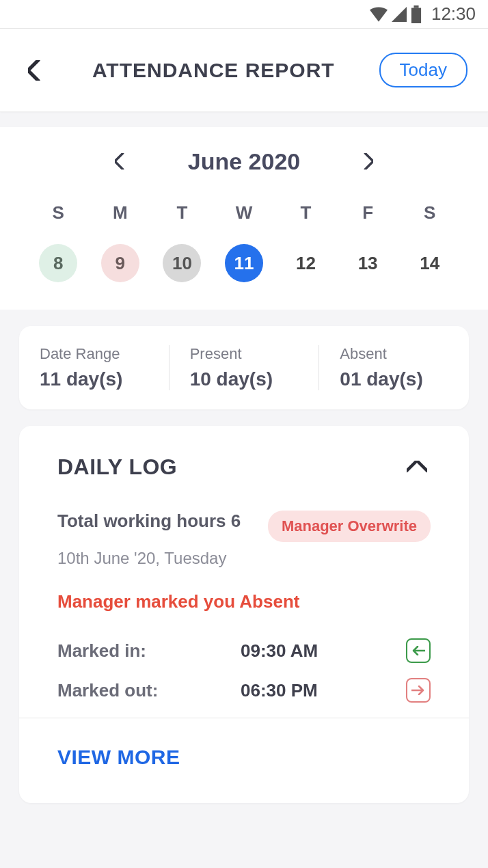 The image size is (488, 868). What do you see at coordinates (244, 263) in the screenshot?
I see `calendar-day-selected: 11` at bounding box center [244, 263].